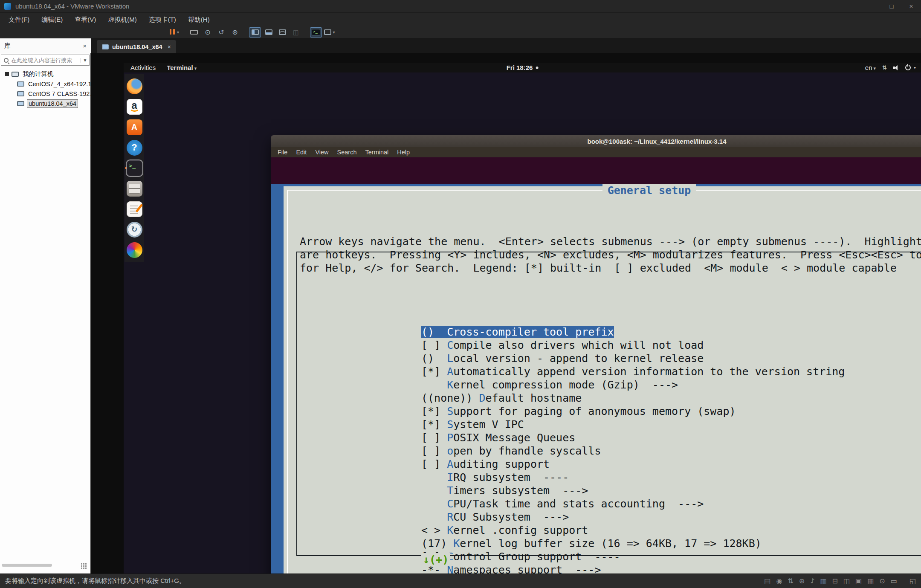  I want to click on tree-item-my-computer: 我的计算机, so click(45, 74).